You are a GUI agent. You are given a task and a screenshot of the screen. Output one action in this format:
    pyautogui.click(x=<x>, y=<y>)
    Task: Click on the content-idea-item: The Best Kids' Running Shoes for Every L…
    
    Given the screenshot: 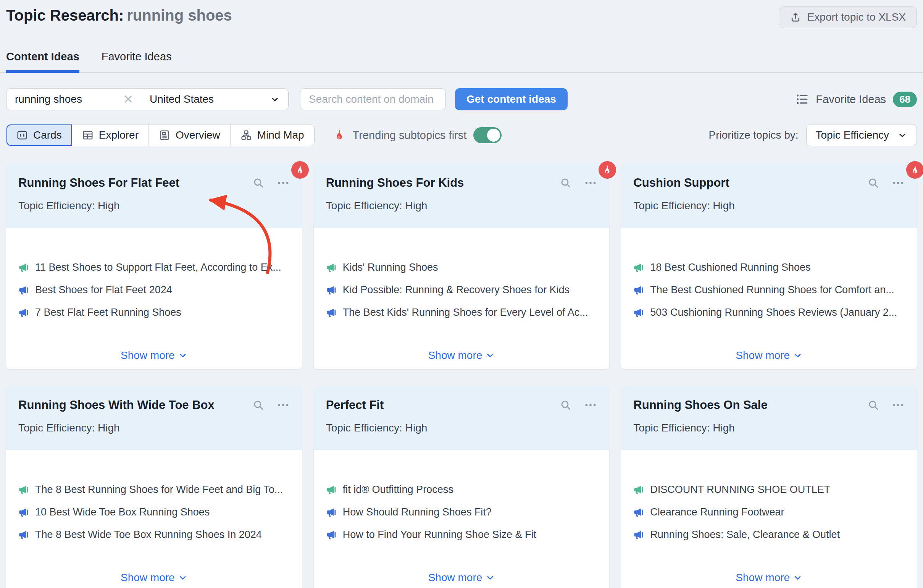 What is the action you would take?
    pyautogui.click(x=462, y=313)
    